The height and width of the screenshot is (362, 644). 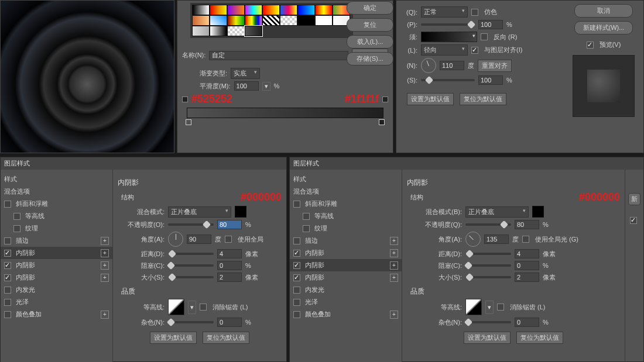 I want to click on name-input, so click(x=279, y=56).